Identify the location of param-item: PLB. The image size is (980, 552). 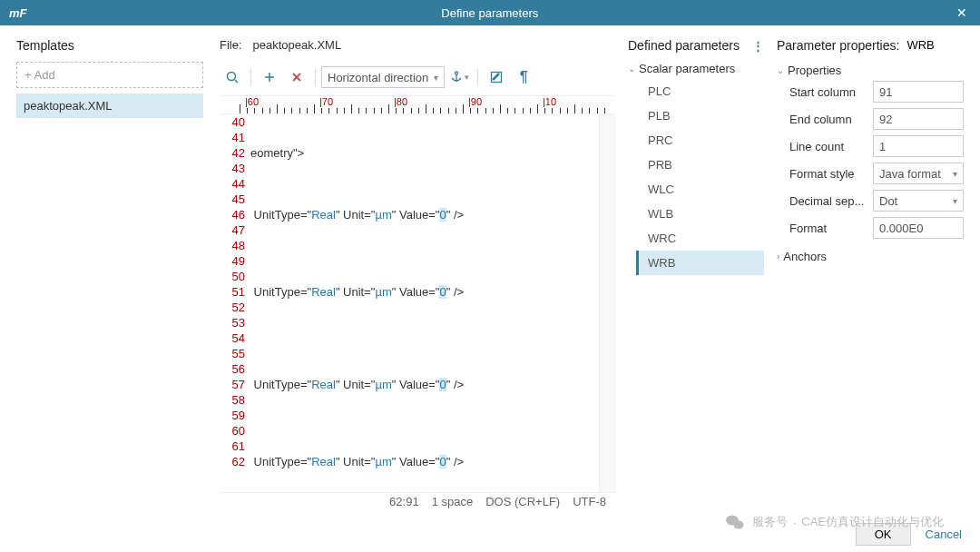
(701, 116).